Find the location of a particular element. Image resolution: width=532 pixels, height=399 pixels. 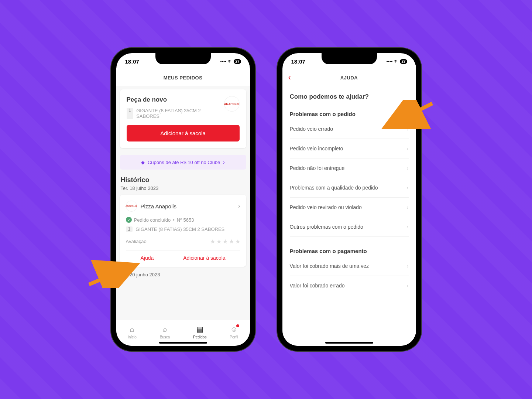

order-again-title: Peça de novo is located at coordinates (183, 100).